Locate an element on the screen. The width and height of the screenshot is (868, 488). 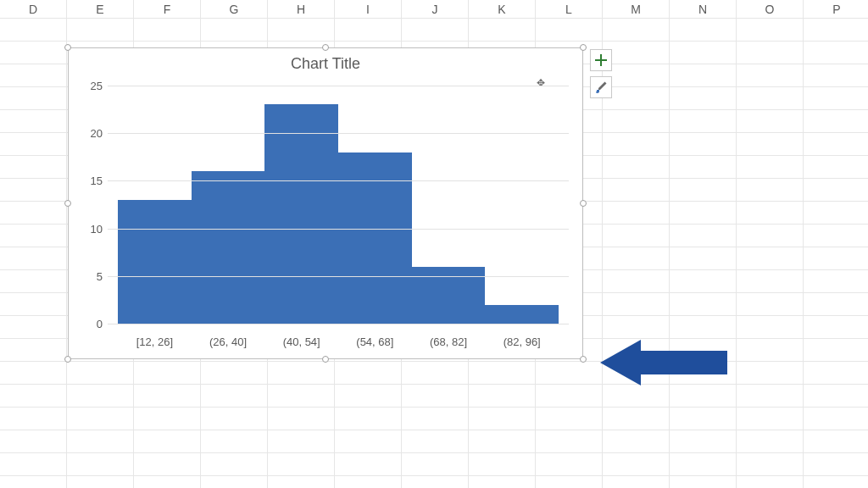
x-axis-labels: [10, 22](26, 40](40, 54](54, 68](68, 82]… is located at coordinates (338, 342).